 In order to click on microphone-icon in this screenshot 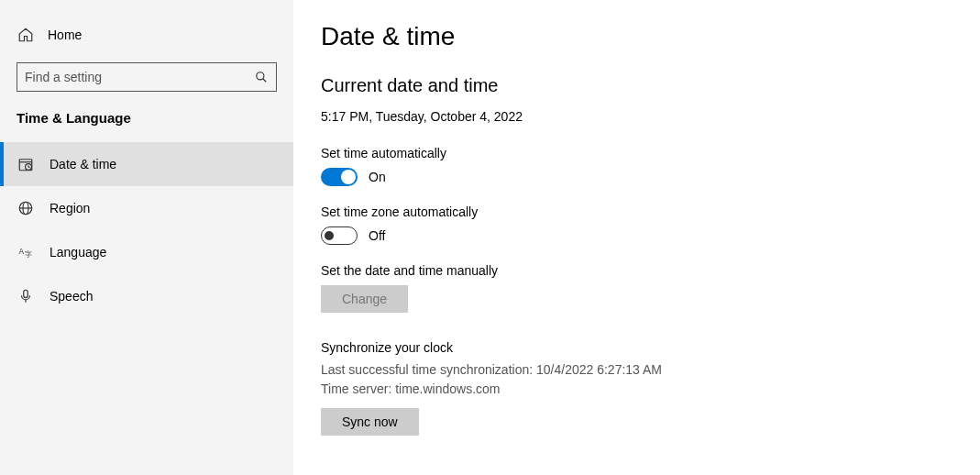, I will do `click(26, 296)`.